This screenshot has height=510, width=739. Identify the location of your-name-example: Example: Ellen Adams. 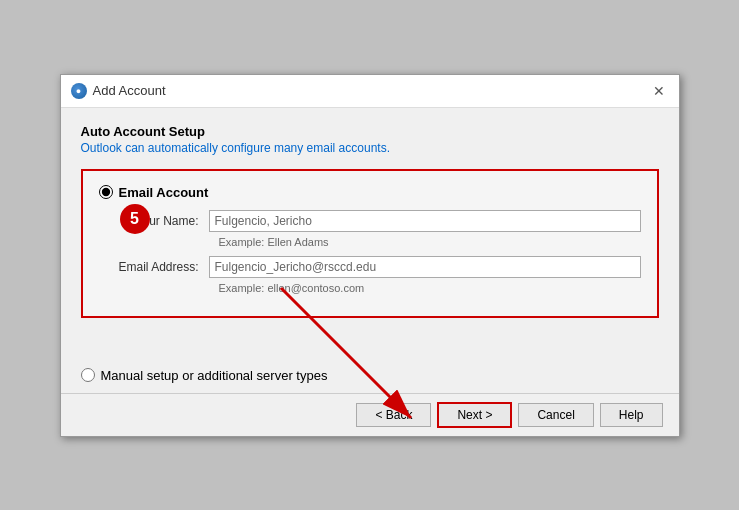
(430, 242).